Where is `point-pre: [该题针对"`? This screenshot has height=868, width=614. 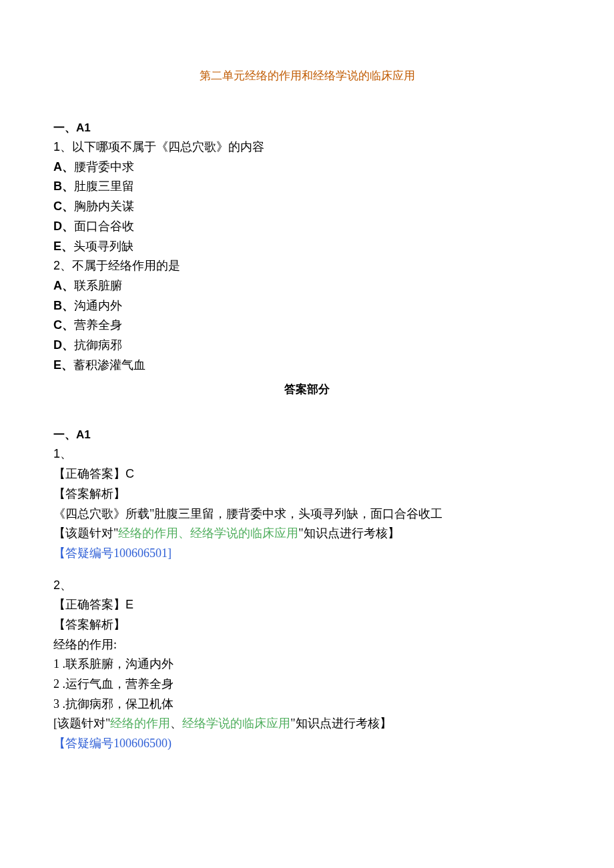
point-pre: [该题针对" is located at coordinates (81, 723).